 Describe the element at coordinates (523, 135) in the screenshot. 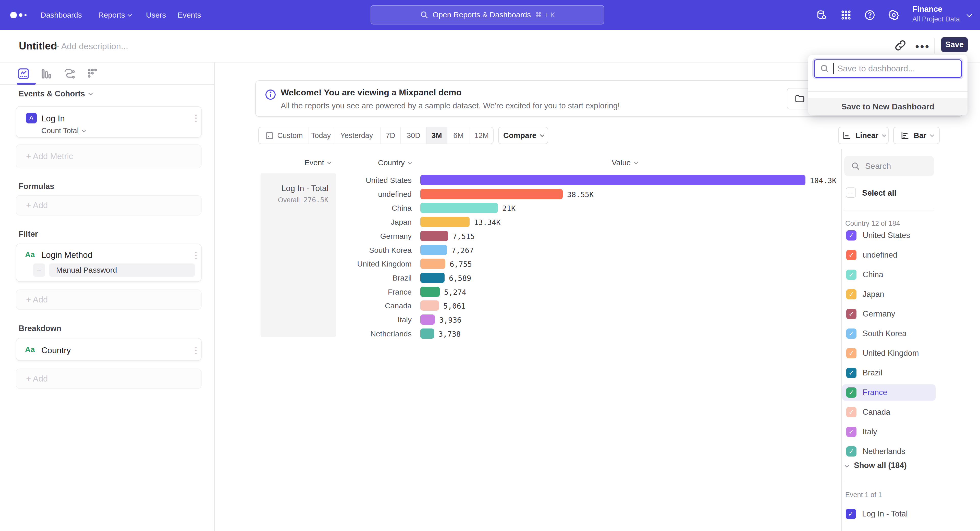

I see `compare-button: Compare` at that location.